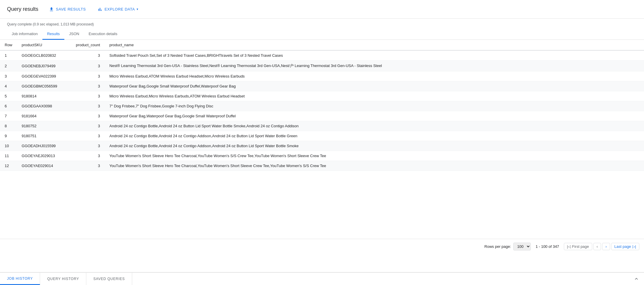 Image resolution: width=644 pixels, height=285 pixels. What do you see at coordinates (623, 246) in the screenshot?
I see `last-page-label: Last page` at bounding box center [623, 246].